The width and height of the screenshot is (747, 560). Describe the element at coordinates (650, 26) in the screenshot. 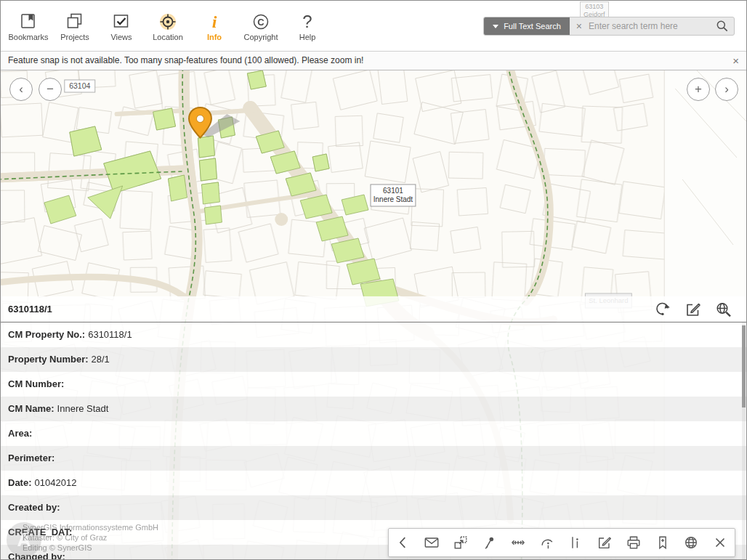

I see `search-input` at that location.